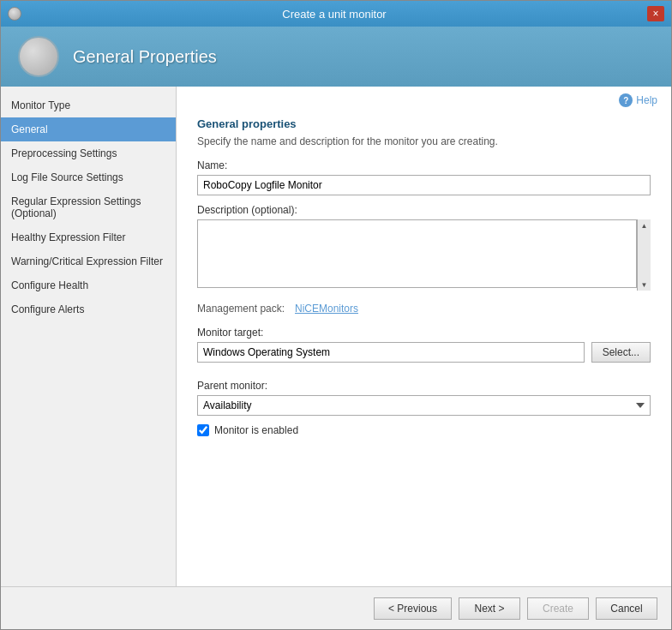 Image resolution: width=672 pixels, height=630 pixels. I want to click on parent-monitor-label: Parent monitor:, so click(423, 386).